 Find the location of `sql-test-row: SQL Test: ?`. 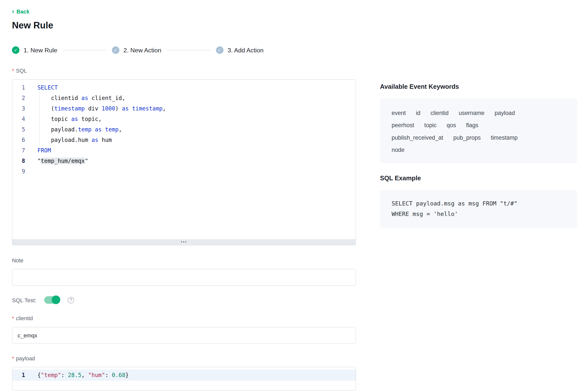

sql-test-row: SQL Test: ? is located at coordinates (184, 300).